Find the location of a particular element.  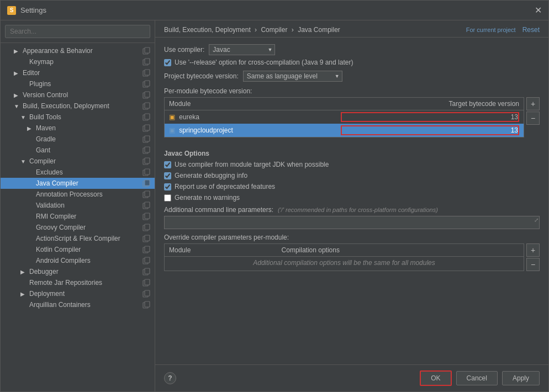

sidebar-item-remote-jar-repositories: Remote Jar Repositories is located at coordinates (77, 283).